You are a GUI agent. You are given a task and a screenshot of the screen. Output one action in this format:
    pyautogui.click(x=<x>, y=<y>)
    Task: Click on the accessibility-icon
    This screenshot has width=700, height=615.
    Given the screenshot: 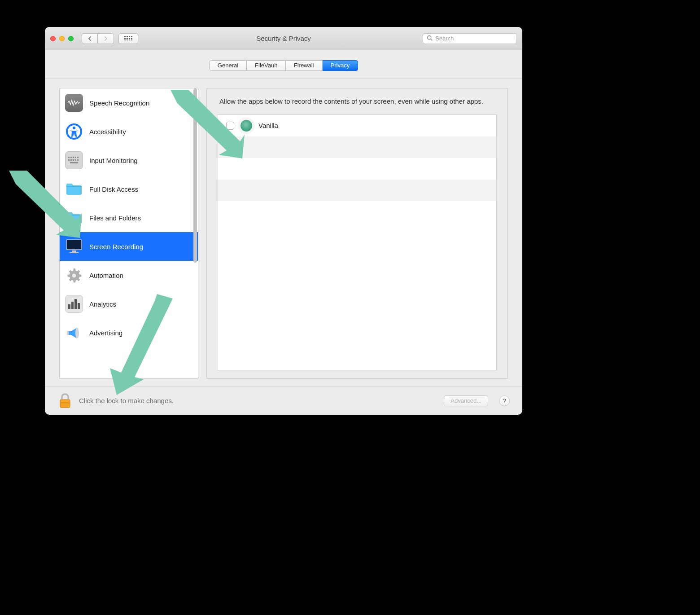 What is the action you would take?
    pyautogui.click(x=74, y=132)
    